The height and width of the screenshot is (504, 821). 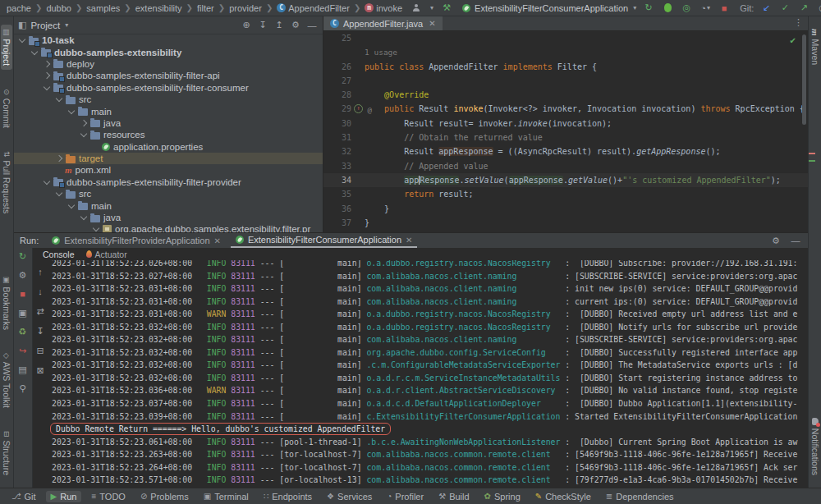 What do you see at coordinates (59, 8) in the screenshot?
I see `breadcrumb-item: dubbo` at bounding box center [59, 8].